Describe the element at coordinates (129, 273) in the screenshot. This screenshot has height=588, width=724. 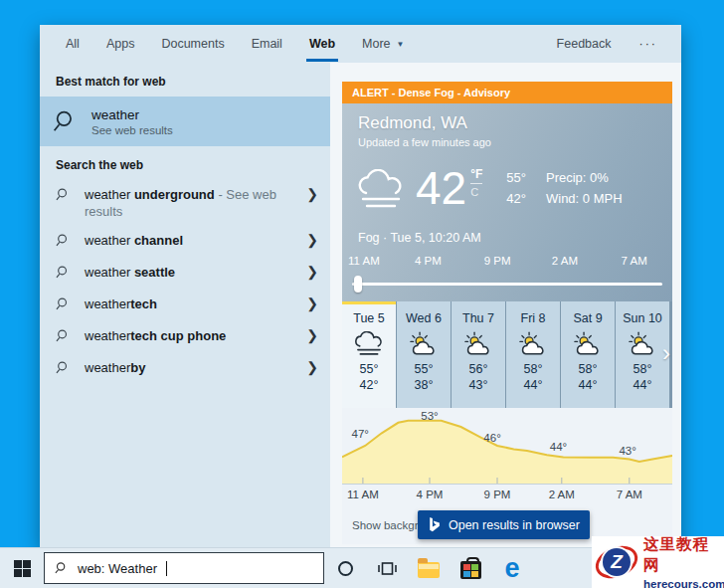
I see `suggestion-text: weather seattle` at that location.